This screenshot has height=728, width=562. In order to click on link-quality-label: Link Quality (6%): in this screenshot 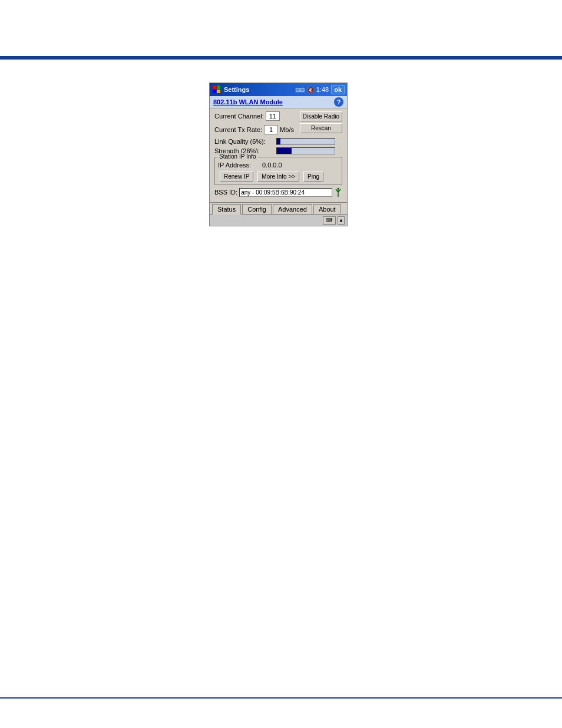, I will do `click(245, 141)`.